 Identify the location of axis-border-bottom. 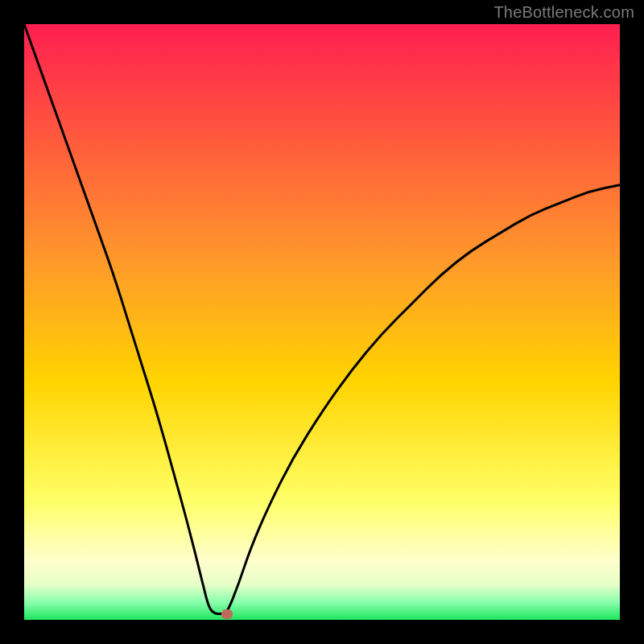
(322, 632).